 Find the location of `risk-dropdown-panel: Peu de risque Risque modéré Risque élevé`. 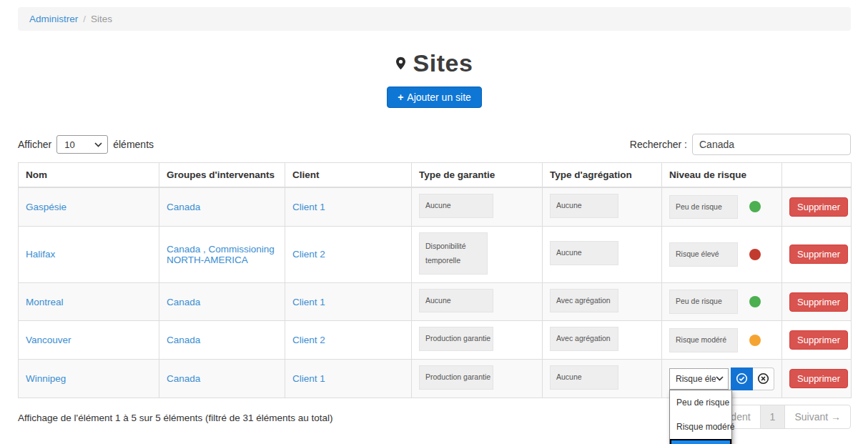

risk-dropdown-panel: Peu de risque Risque modéré Risque élevé is located at coordinates (701, 417).